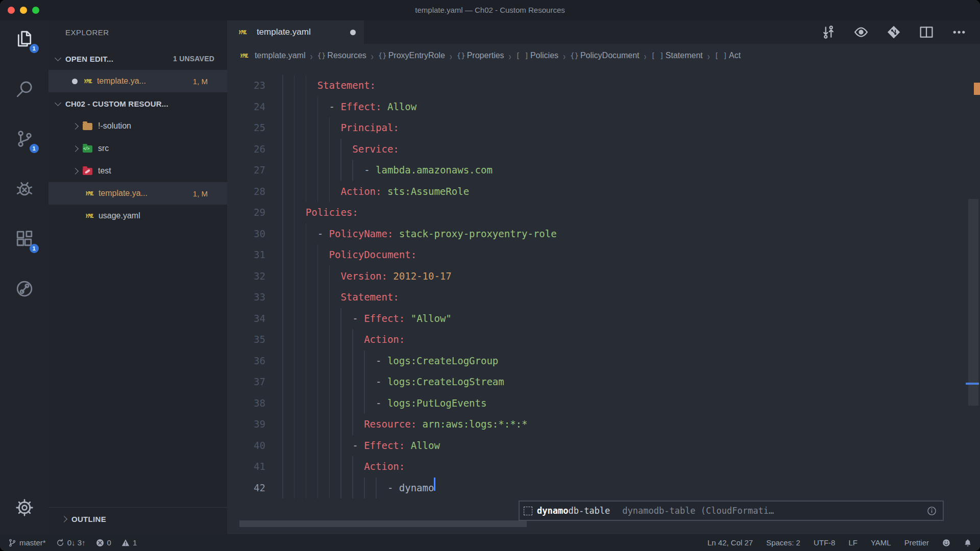 Image resolution: width=980 pixels, height=551 pixels. Describe the element at coordinates (383, 523) in the screenshot. I see `horizontal-scrollbar` at that location.